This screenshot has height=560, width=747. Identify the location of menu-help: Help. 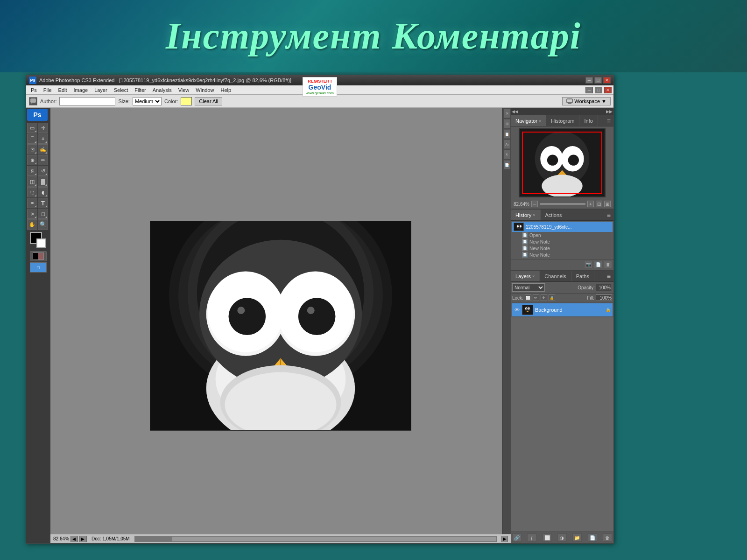
(226, 90).